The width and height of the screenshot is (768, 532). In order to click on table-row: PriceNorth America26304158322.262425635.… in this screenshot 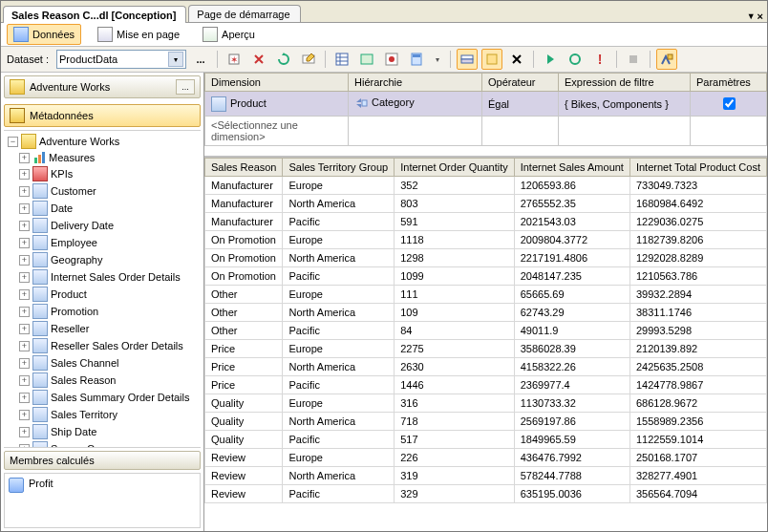, I will do `click(486, 367)`.